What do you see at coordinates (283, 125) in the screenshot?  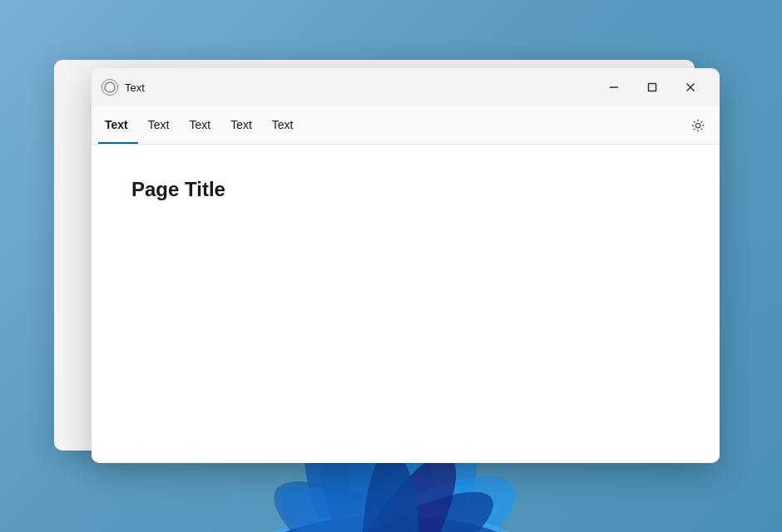 I see `nav-tab-4: Text` at bounding box center [283, 125].